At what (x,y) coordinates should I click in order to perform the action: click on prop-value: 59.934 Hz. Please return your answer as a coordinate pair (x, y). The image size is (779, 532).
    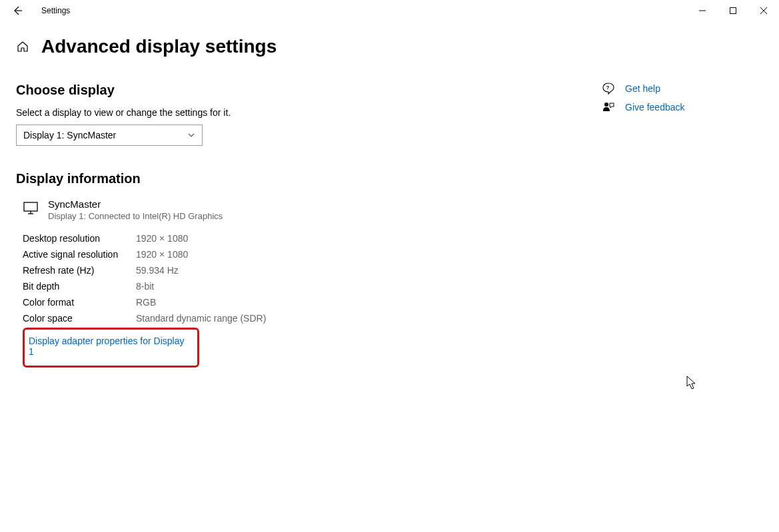
    Looking at the image, I should click on (157, 270).